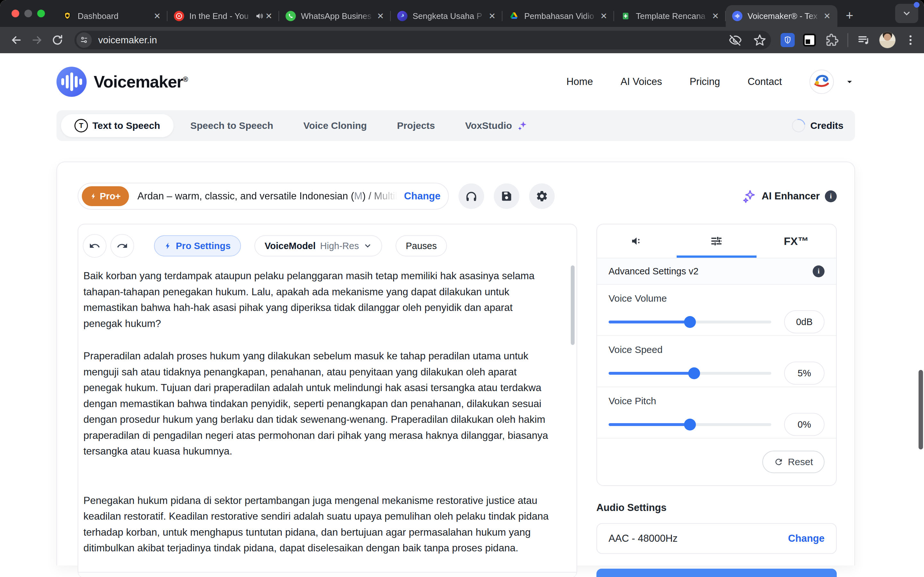 The height and width of the screenshot is (577, 924). Describe the element at coordinates (705, 82) in the screenshot. I see `nav-pricing: Pricing` at that location.